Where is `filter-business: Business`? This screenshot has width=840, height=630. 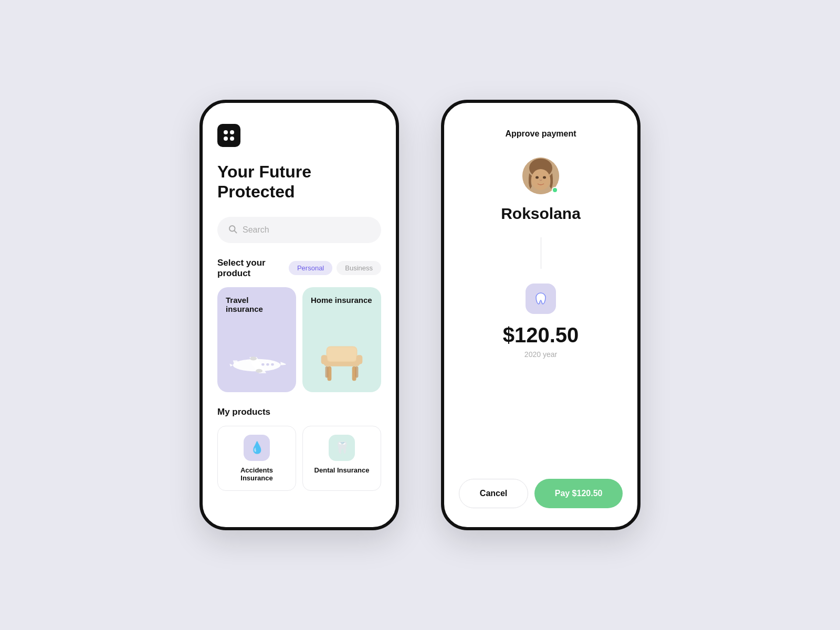
filter-business: Business is located at coordinates (359, 268).